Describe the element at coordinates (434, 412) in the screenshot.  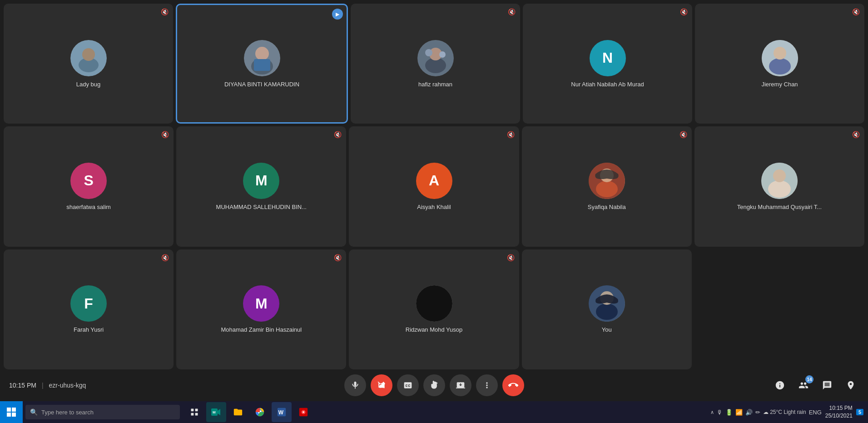
I see `taskbar: 🔍 Type here to search M` at that location.